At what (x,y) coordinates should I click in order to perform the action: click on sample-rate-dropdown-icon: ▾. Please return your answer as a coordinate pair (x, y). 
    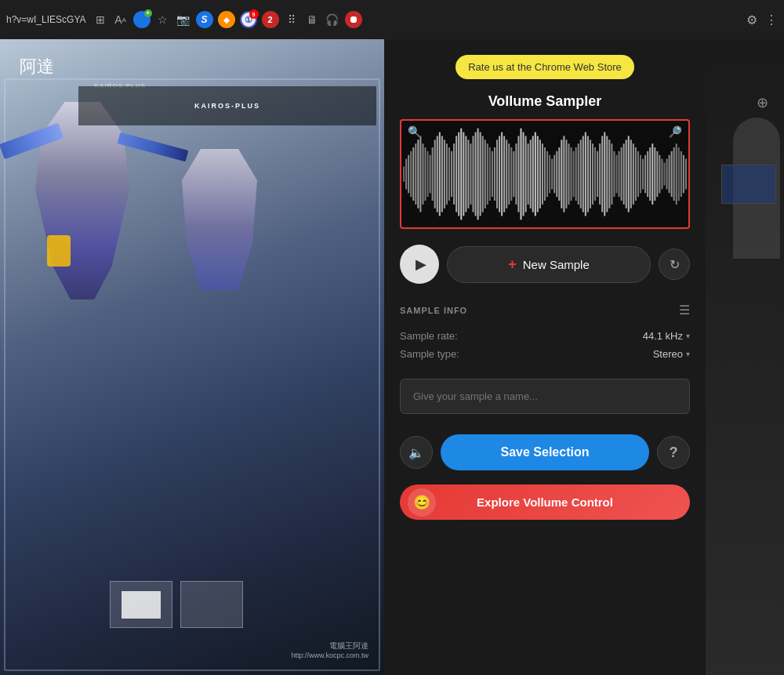
    Looking at the image, I should click on (688, 336).